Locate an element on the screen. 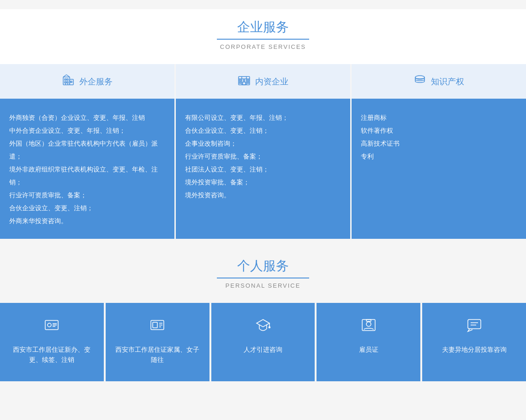 The height and width of the screenshot is (420, 526). personal-title-en: PERSONAL SERVICE is located at coordinates (263, 283).